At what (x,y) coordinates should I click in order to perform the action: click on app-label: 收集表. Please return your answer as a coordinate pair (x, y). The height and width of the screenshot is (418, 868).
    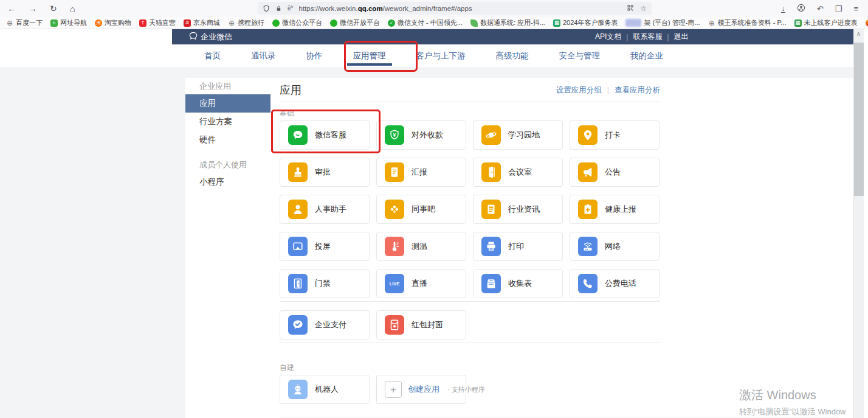
    Looking at the image, I should click on (520, 284).